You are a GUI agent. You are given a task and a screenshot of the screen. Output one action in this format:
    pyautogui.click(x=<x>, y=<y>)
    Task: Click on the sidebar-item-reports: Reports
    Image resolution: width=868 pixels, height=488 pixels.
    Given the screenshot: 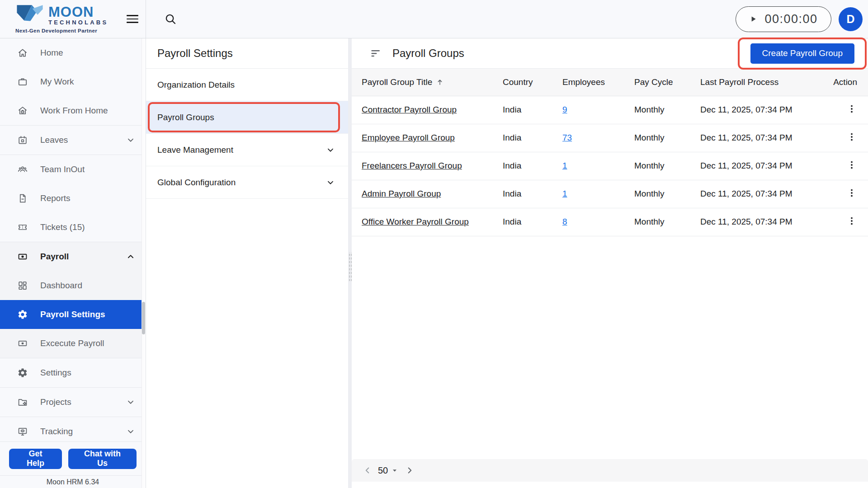 What is the action you would take?
    pyautogui.click(x=73, y=198)
    